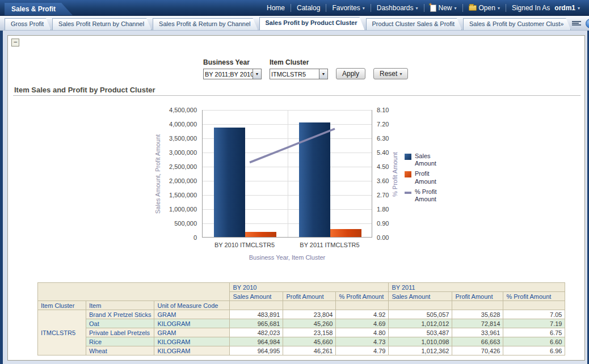 This screenshot has width=589, height=364. I want to click on signed-in-menu: Signed In As ordm1 ▾, so click(546, 8).